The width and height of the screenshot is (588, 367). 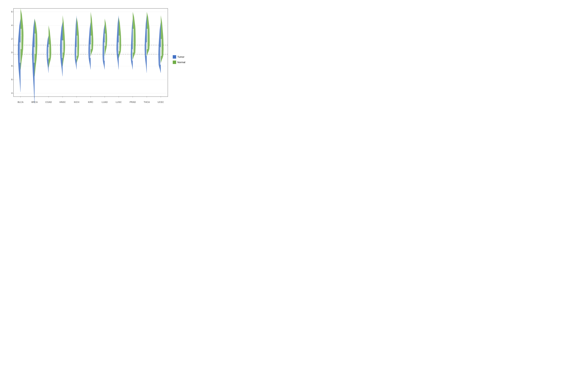 What do you see at coordinates (12, 93) in the screenshot?
I see `svg-text: 4` at bounding box center [12, 93].